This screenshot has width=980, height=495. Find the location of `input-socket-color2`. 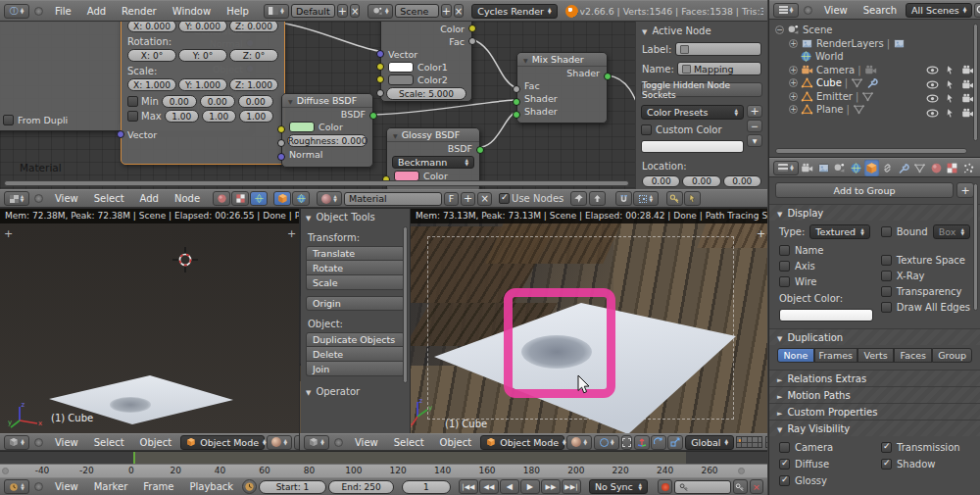

input-socket-color2 is located at coordinates (380, 79).